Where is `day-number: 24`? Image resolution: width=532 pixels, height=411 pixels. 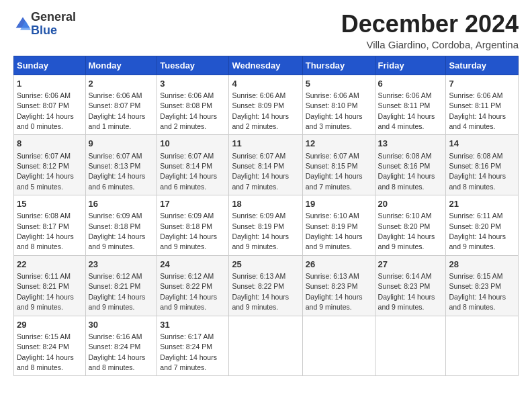
day-number: 24 is located at coordinates (193, 265).